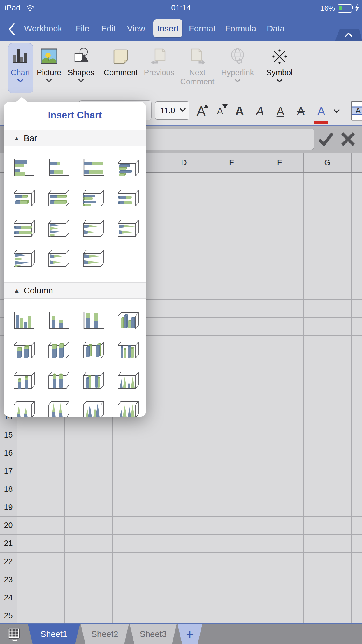  What do you see at coordinates (280, 163) in the screenshot?
I see `column-header-F: F` at bounding box center [280, 163].